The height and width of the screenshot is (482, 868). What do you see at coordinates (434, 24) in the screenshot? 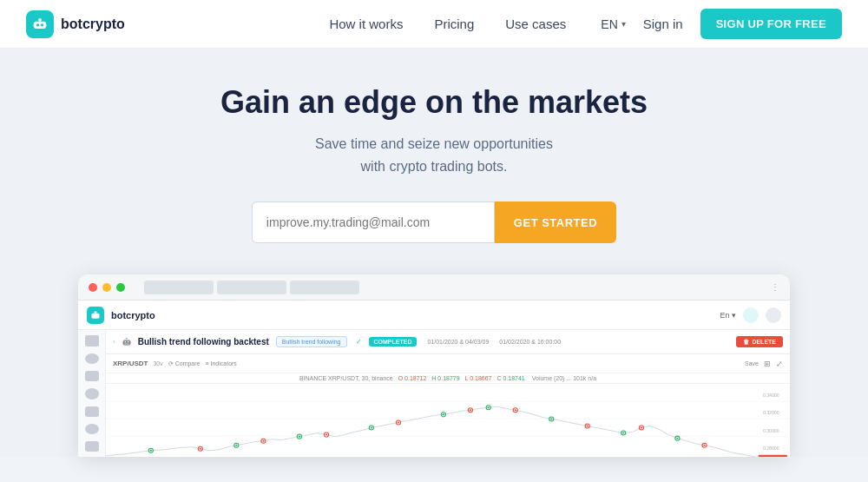
I see `navbar: botcrypto How it works Pricing Use cases…` at bounding box center [434, 24].